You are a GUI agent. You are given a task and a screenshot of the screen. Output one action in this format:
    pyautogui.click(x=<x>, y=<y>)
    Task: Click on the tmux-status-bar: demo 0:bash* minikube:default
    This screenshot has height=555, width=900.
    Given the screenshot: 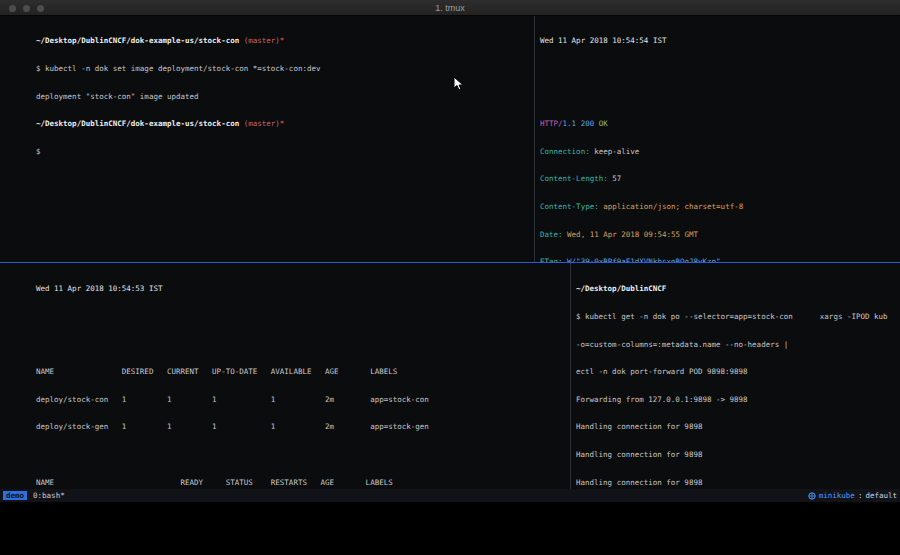 What is the action you would take?
    pyautogui.click(x=450, y=496)
    